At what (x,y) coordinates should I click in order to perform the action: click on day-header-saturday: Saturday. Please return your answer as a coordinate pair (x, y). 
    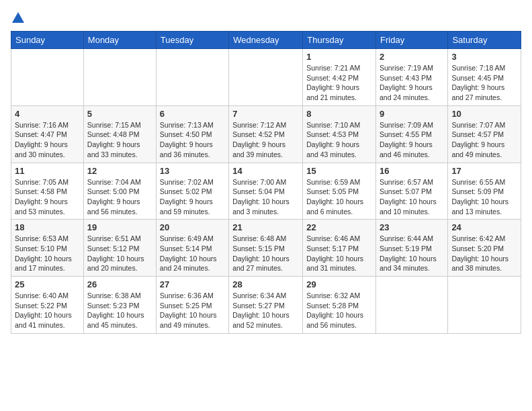
    Looking at the image, I should click on (485, 40).